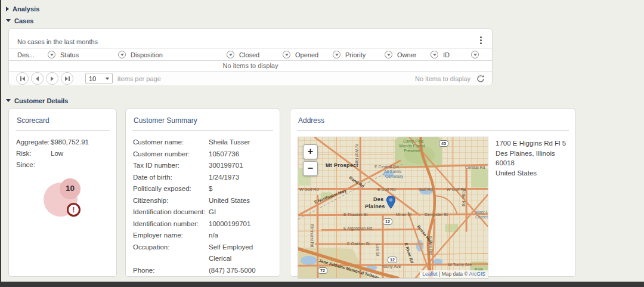 The image size is (644, 287). Describe the element at coordinates (57, 154) in the screenshot. I see `scorecard-row-value: Low` at that location.